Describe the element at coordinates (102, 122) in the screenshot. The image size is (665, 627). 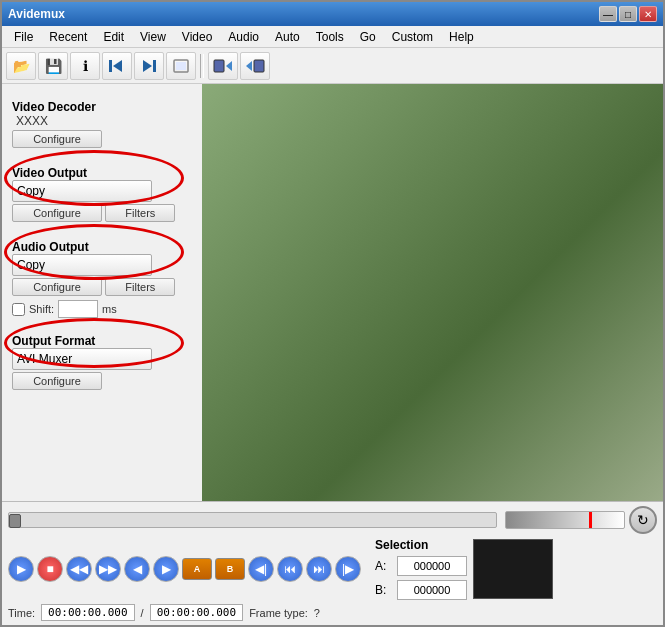
I see `video-decoder-section: Video Decoder XXXX Configure` at that location.